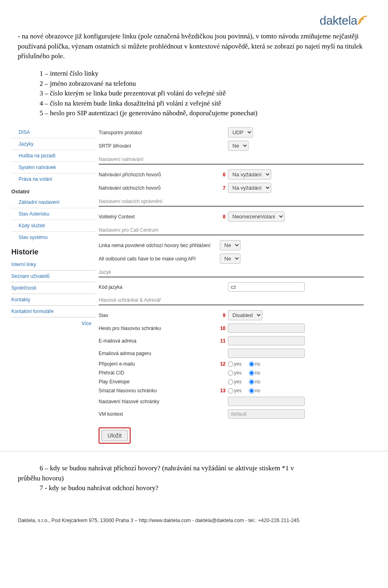 The image size is (388, 588). Describe the element at coordinates (49, 288) in the screenshot. I see `sidebar: DISA Jazyky Hudba na pozadí Systém nahrá…` at that location.